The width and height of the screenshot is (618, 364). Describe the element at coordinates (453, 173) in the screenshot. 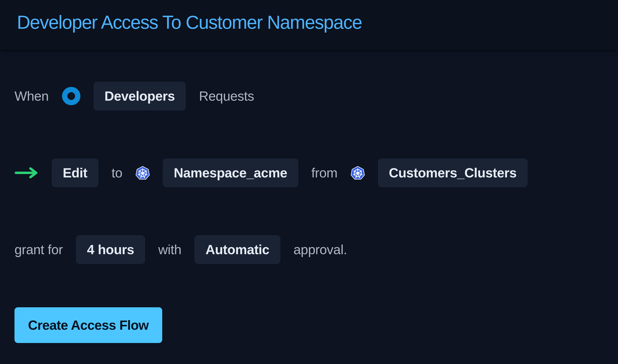

I see `cluster-chip: Customers_Clusters` at that location.